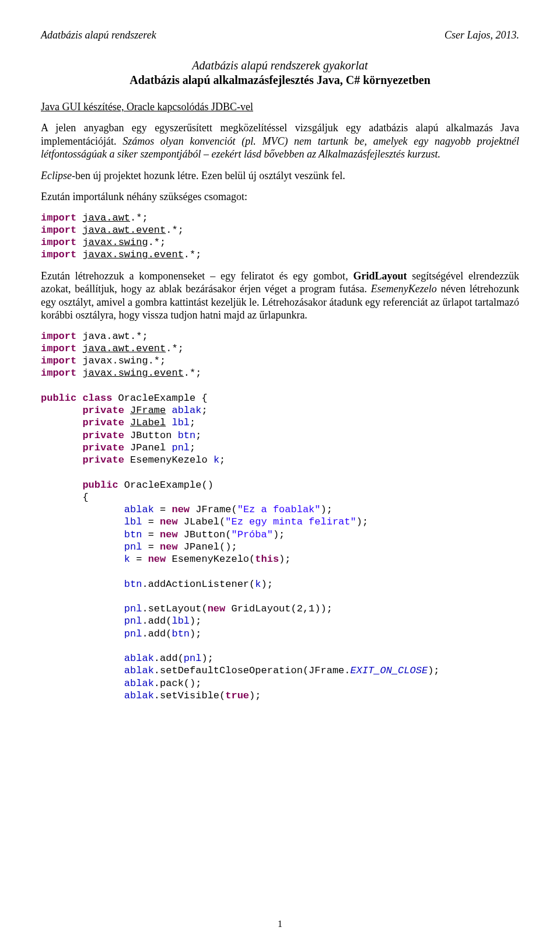 This screenshot has height=941, width=560. What do you see at coordinates (115, 243) in the screenshot?
I see `pkg-javax-swing: javax.swing` at bounding box center [115, 243].